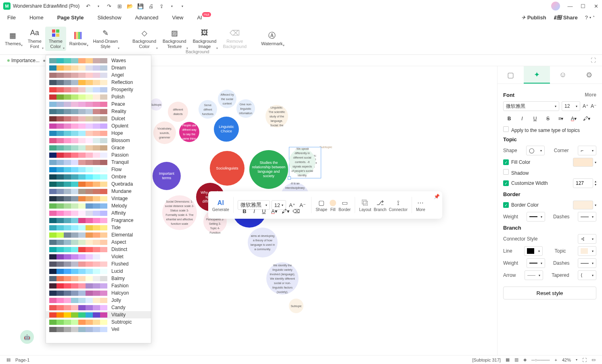 The width and height of the screenshot is (602, 364). Describe the element at coordinates (205, 39) in the screenshot. I see `ribbon-bg-image: 🖼Background Image▾` at that location.